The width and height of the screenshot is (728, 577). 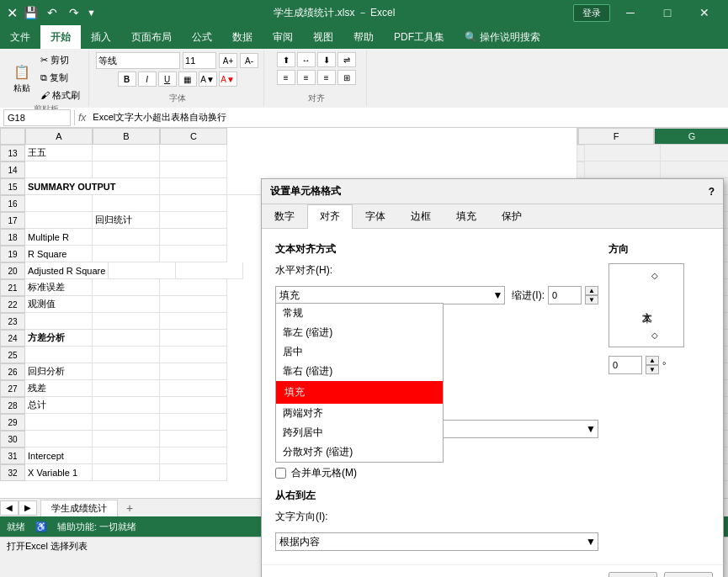 I want to click on option-justify: 两端对齐, so click(x=359, y=414).